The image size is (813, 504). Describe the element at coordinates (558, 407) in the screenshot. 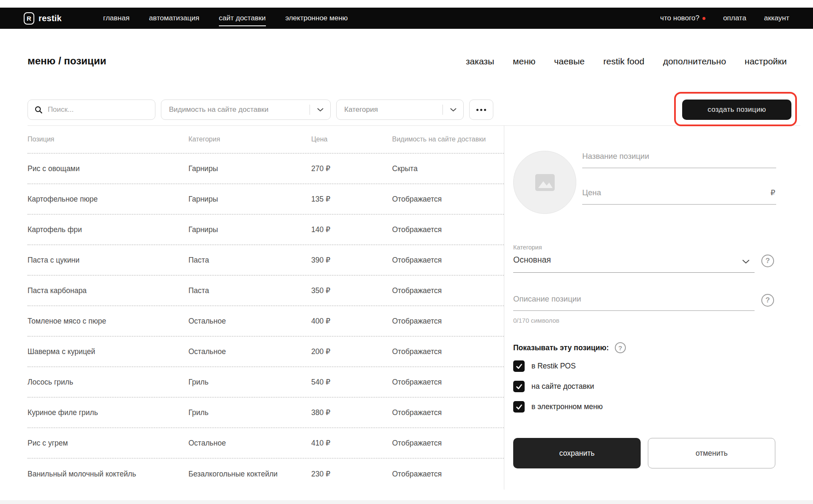

I see `checkbox-electronic-menu: в электронном меню` at that location.